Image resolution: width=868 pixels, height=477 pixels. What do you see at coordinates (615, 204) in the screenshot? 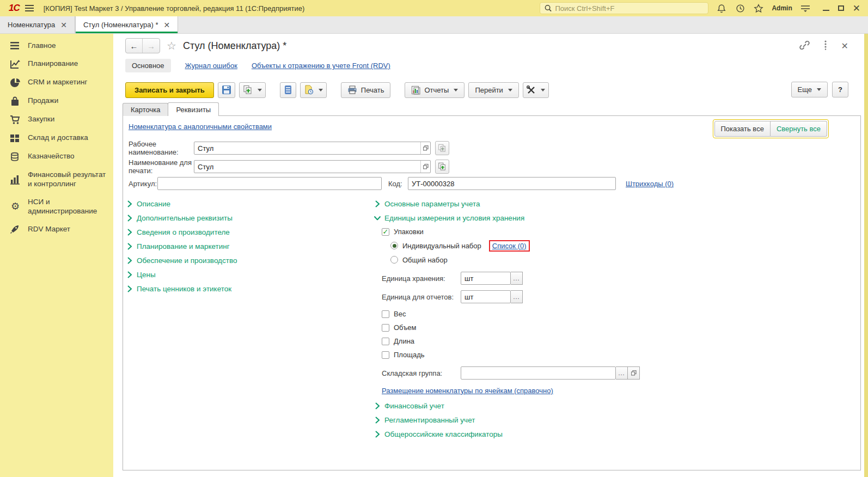
I see `section-main-params: Основные параметры учета` at bounding box center [615, 204].